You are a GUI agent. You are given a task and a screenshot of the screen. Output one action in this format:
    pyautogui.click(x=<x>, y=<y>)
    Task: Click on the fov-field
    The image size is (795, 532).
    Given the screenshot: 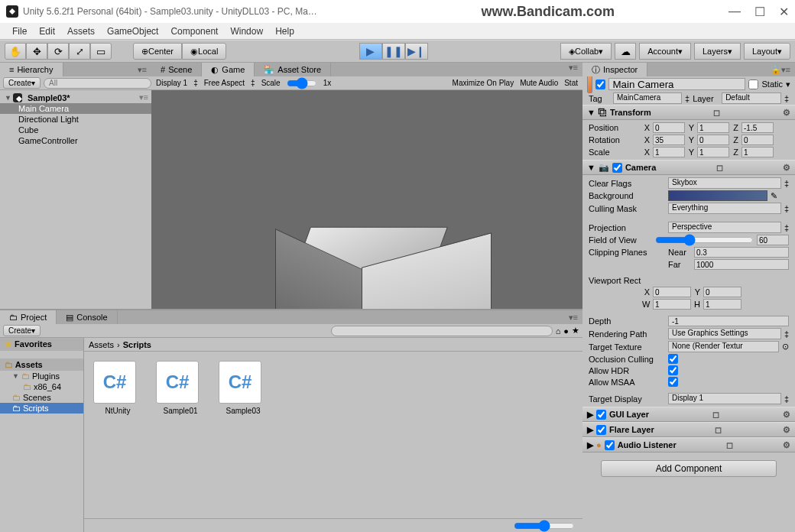 What is the action you would take?
    pyautogui.click(x=773, y=240)
    